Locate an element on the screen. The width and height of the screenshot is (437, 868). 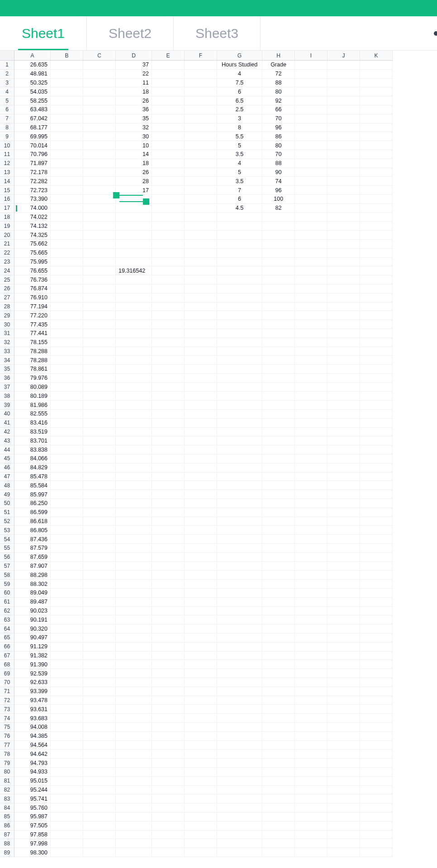
cell-I28 is located at coordinates (311, 307).